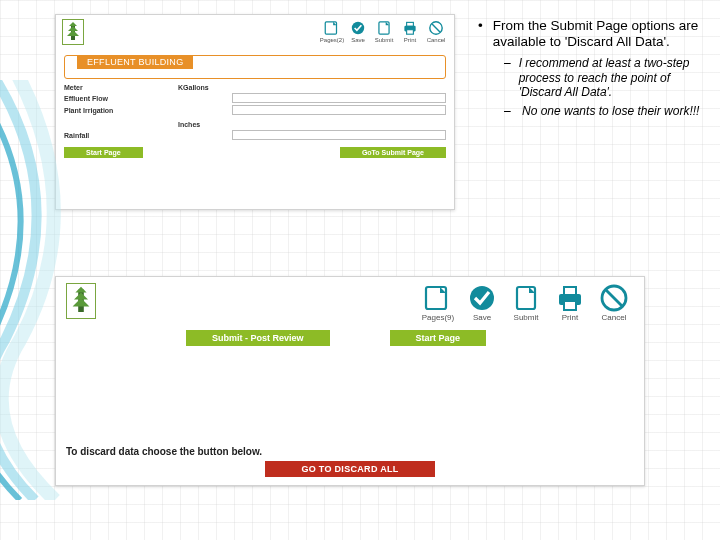 The height and width of the screenshot is (540, 720). Describe the element at coordinates (203, 124) in the screenshot. I see `unit-label-inches: Inches` at that location.